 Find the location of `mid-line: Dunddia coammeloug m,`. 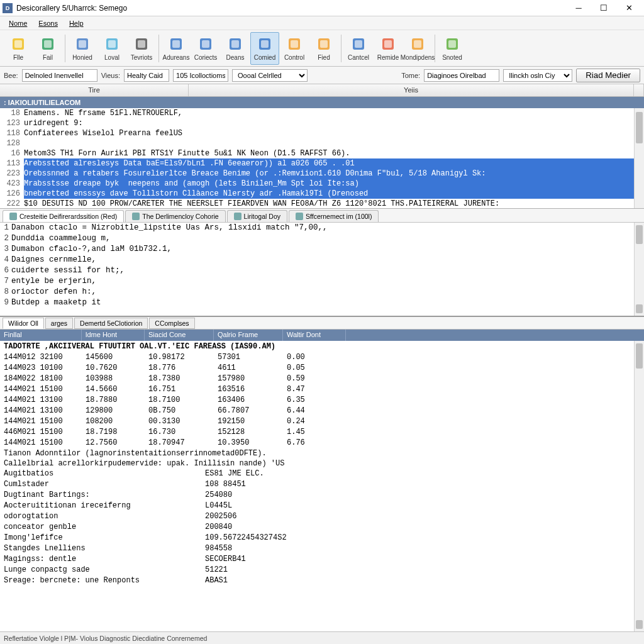

mid-line: Dunddia coammeloug m, is located at coordinates (323, 239).